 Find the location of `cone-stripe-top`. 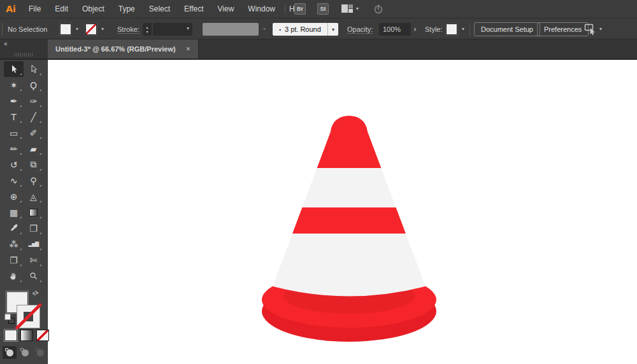

cone-stripe-top is located at coordinates (350, 139).